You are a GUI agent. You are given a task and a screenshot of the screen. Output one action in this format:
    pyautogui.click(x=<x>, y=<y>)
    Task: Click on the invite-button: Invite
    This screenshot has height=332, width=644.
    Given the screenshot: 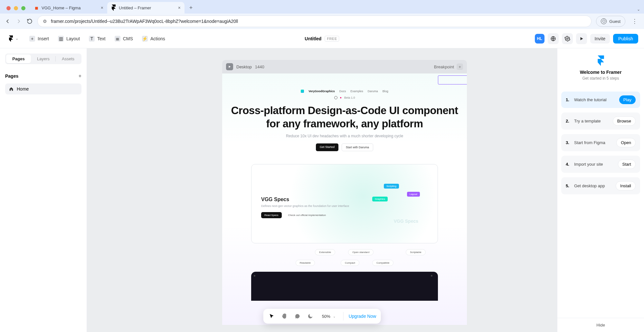 What is the action you would take?
    pyautogui.click(x=600, y=39)
    